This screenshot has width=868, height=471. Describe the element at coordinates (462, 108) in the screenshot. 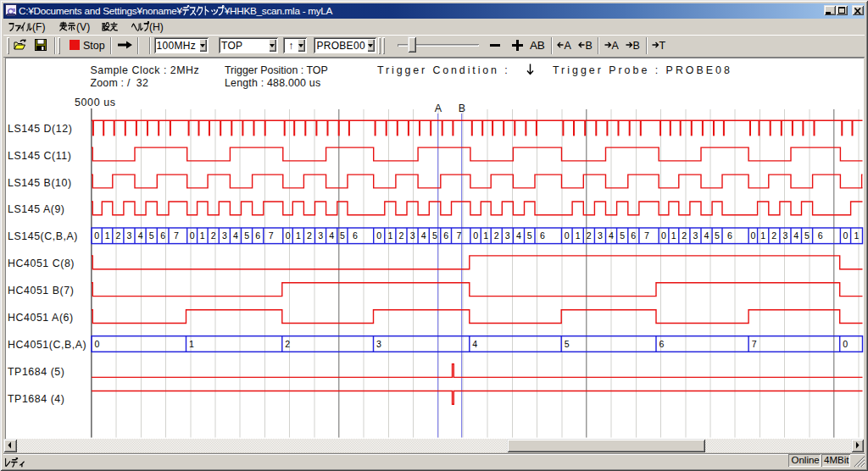

I see `svg-text: B` at that location.